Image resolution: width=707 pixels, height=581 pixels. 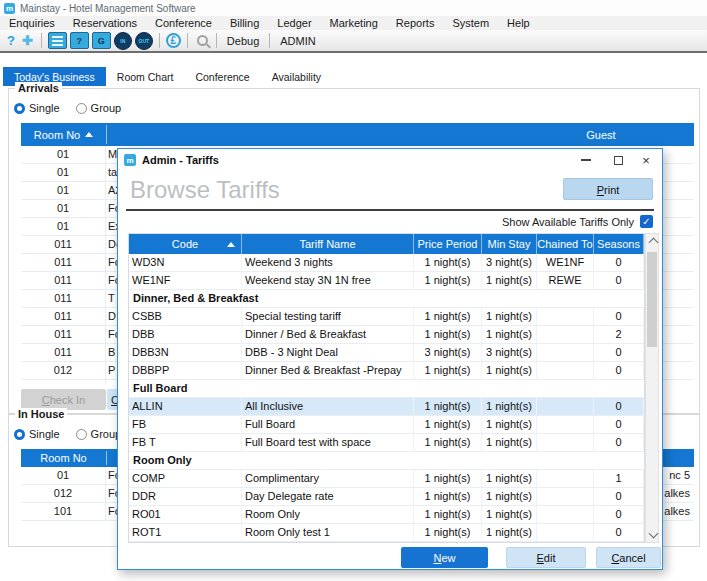 I want to click on column-header-tariff-name: Tariff Name, so click(x=328, y=244).